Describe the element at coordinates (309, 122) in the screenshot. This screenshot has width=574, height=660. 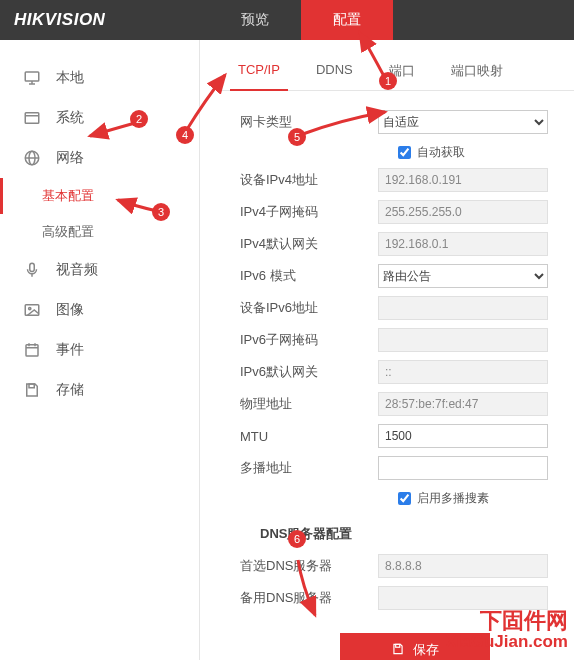
I see `nic-type-label: 网卡类型` at that location.